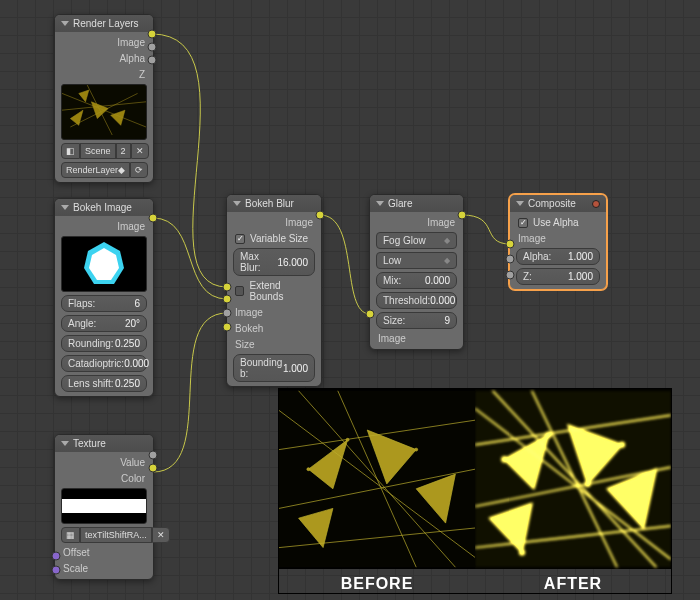  Describe the element at coordinates (104, 304) in the screenshot. I see `flaps-field: Flaps:6` at that location.